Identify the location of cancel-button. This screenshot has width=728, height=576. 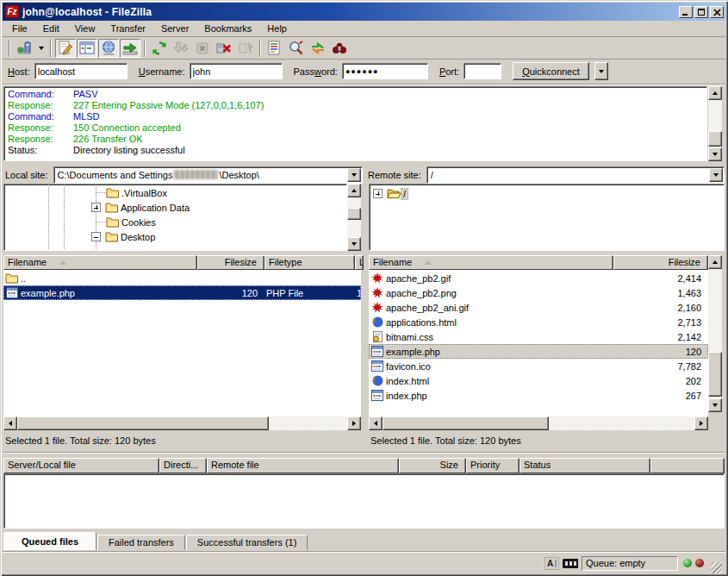
(202, 48).